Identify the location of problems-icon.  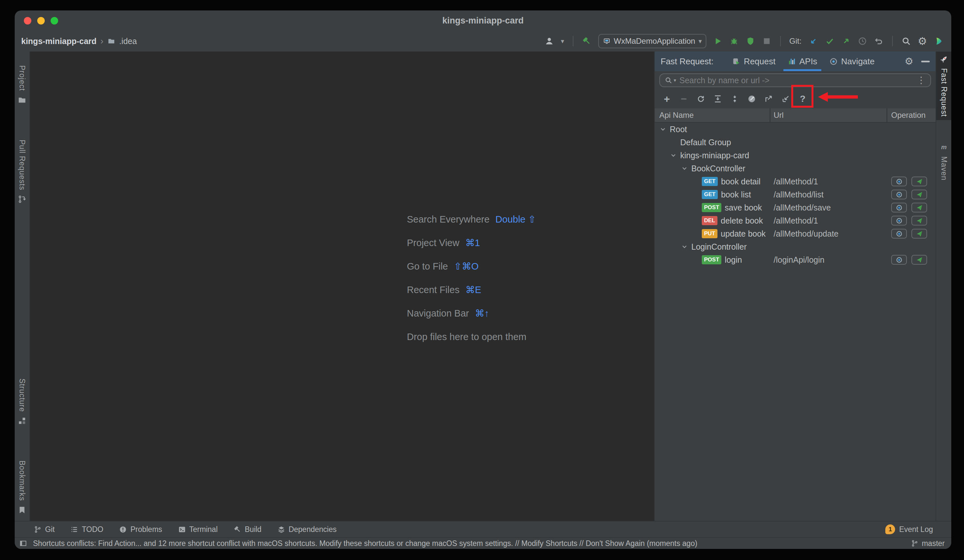
(123, 530).